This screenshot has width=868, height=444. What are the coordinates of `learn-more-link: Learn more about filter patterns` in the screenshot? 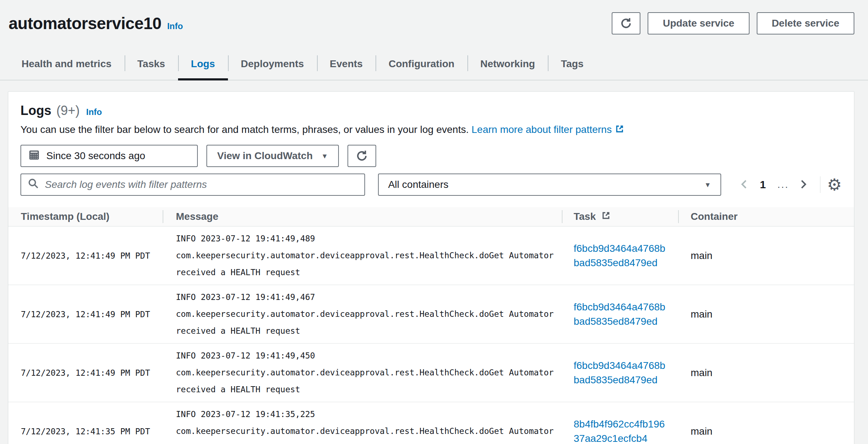 It's located at (549, 129).